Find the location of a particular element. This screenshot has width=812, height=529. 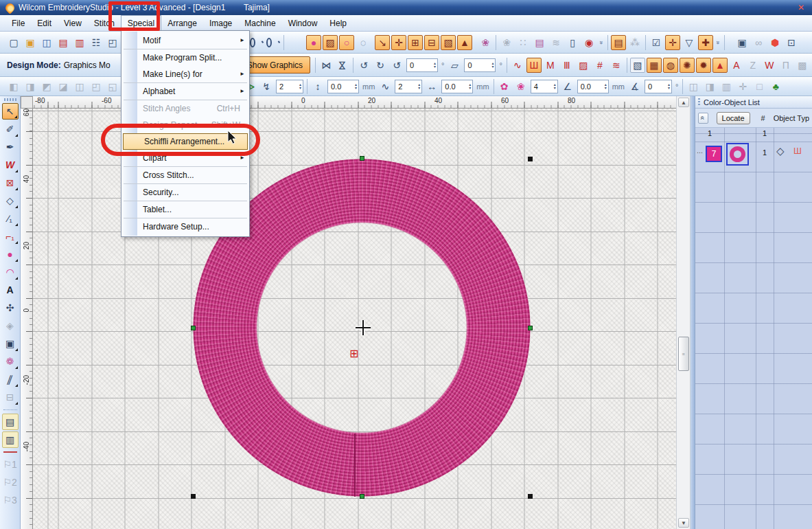

blank-icon: □ is located at coordinates (759, 87).